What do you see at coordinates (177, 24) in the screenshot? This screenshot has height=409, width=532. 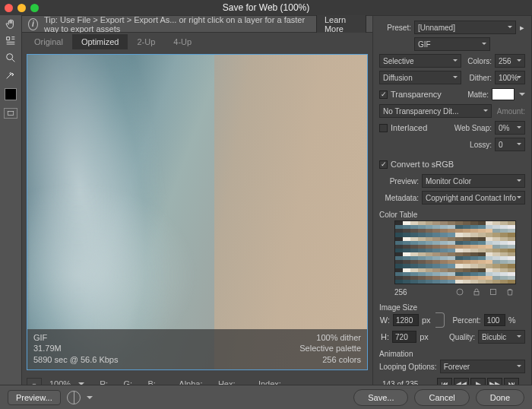 I see `tip-text: Tip: Use File > Export > Export As... or…` at bounding box center [177, 24].